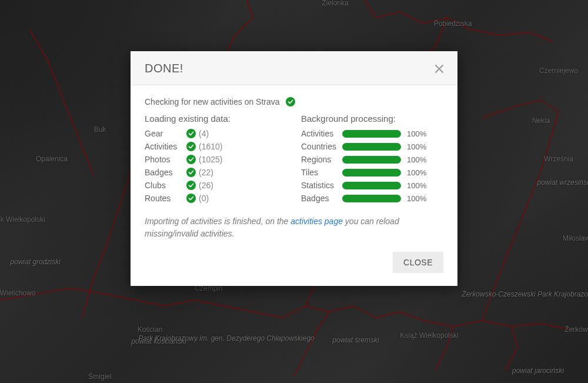 The width and height of the screenshot is (588, 383). Describe the element at coordinates (319, 134) in the screenshot. I see `processing-label: Activities` at that location.